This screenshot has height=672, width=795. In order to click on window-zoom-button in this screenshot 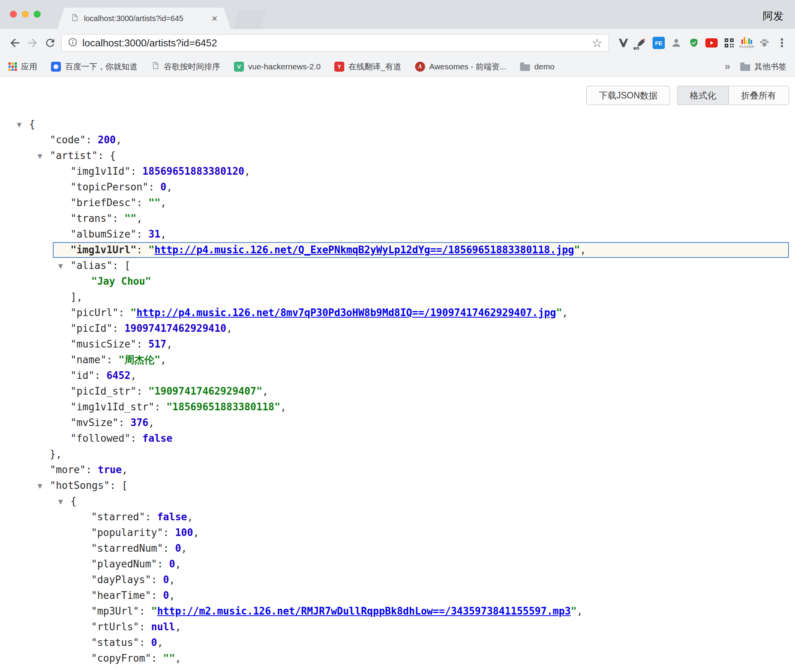, I will do `click(37, 14)`.